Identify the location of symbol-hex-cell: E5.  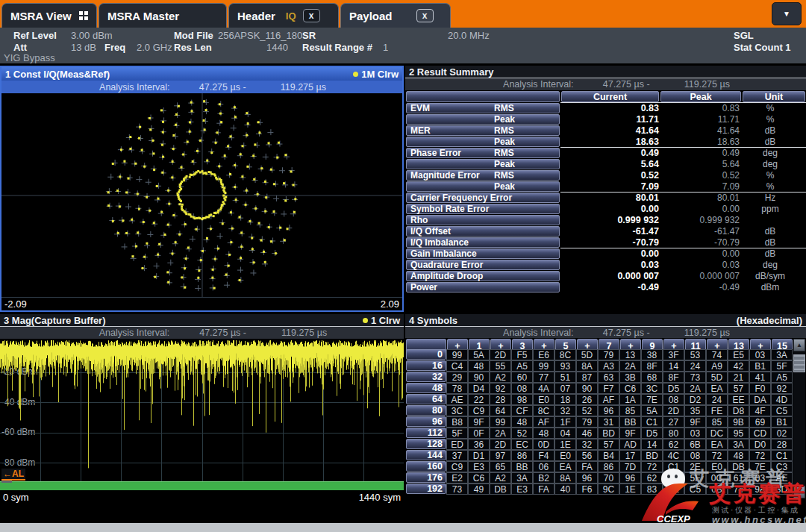
(739, 355).